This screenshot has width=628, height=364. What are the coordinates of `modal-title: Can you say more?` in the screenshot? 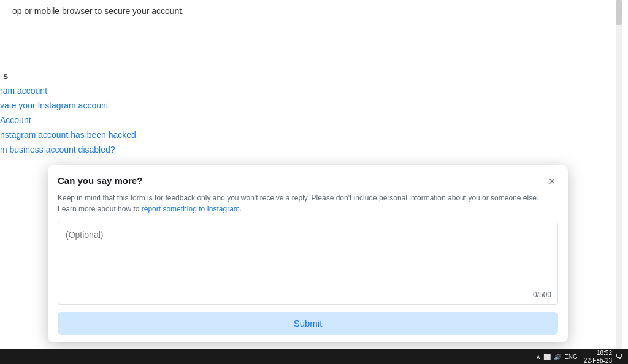 It's located at (100, 180).